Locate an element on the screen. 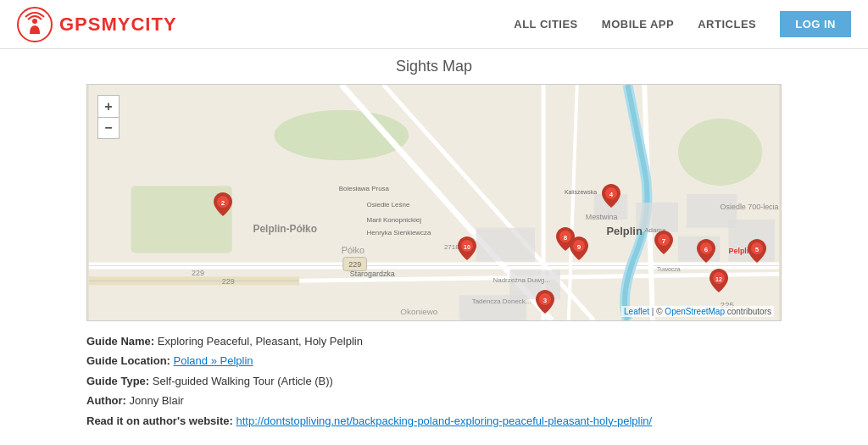  page-title: Sights Map is located at coordinates (434, 66).